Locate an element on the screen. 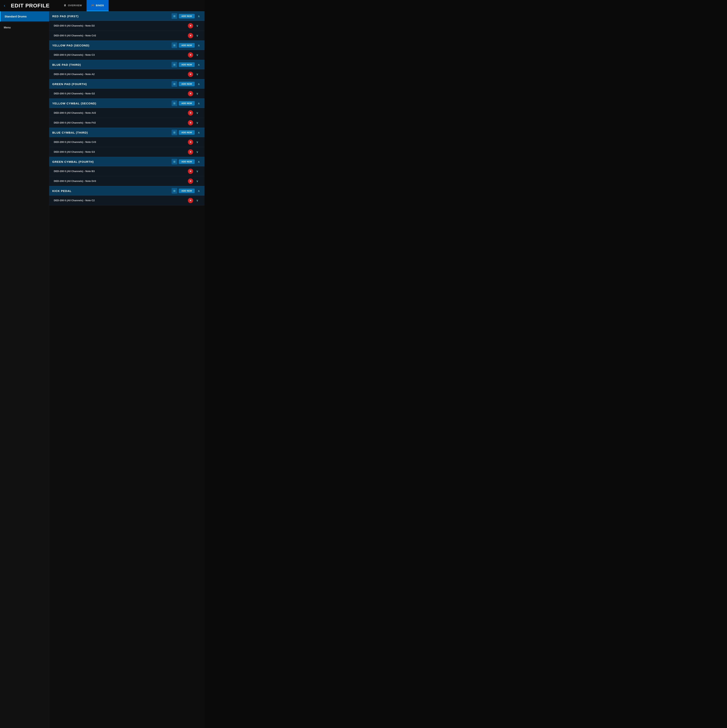 The height and width of the screenshot is (728, 727). section-title-blue-cymbal: BLUE CYMBAL (THIRD) is located at coordinates (112, 133).